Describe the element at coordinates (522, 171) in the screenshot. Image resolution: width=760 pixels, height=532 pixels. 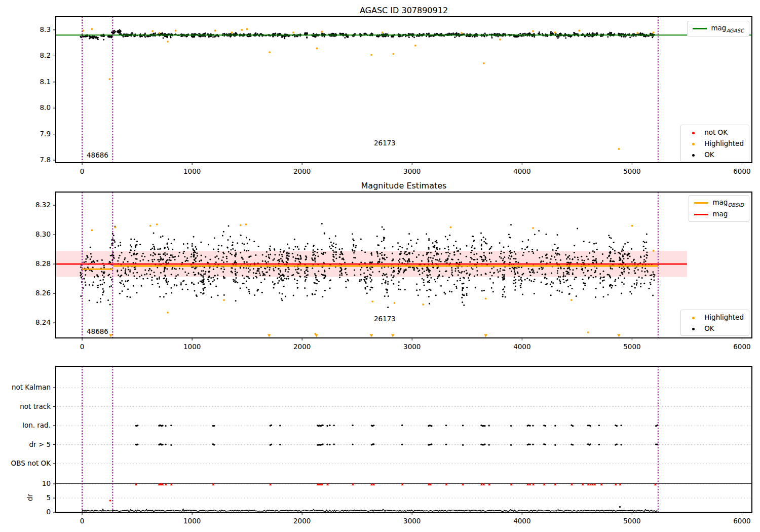
I see `panel1-xtick-4000: 4000` at that location.